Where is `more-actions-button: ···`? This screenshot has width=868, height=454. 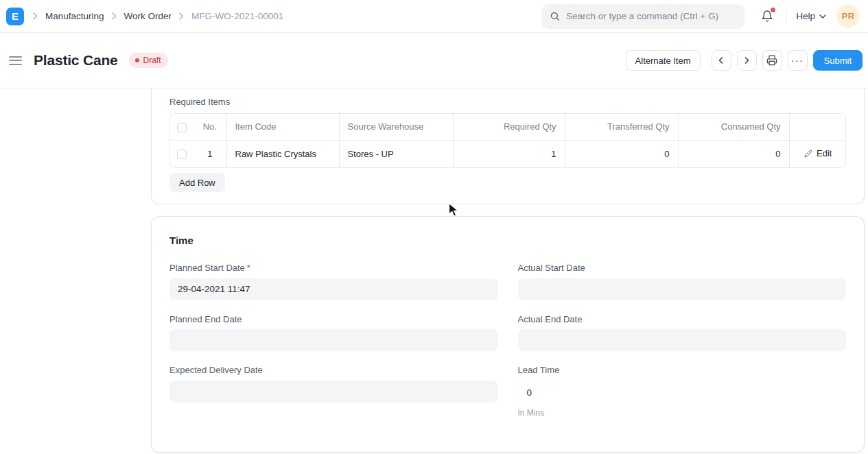 more-actions-button: ··· is located at coordinates (797, 60).